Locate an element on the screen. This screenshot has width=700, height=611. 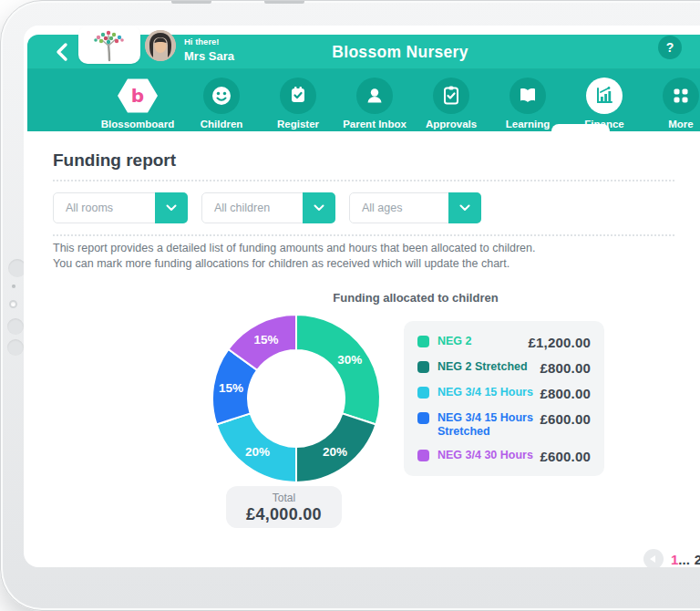
nav-label: Blossomboard is located at coordinates (139, 124).